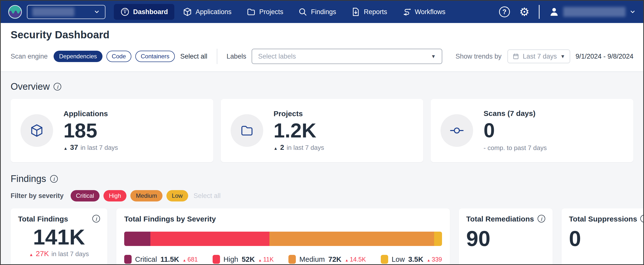 This screenshot has width=644, height=265. Describe the element at coordinates (144, 12) in the screenshot. I see `nav-item-dashboard: Dashboard` at that location.